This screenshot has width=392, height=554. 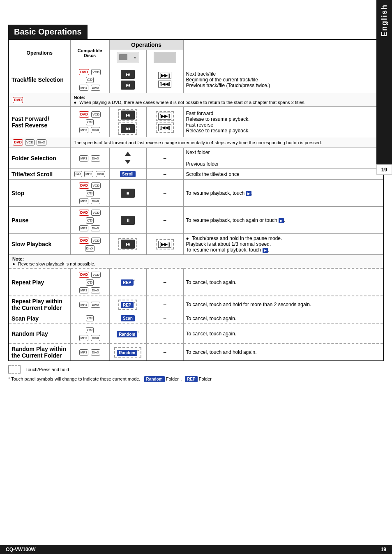 What do you see at coordinates (196, 174) in the screenshot?
I see `table-row: Title/text Scroll CD MP3 DivX Scroll – S…` at bounding box center [196, 174].